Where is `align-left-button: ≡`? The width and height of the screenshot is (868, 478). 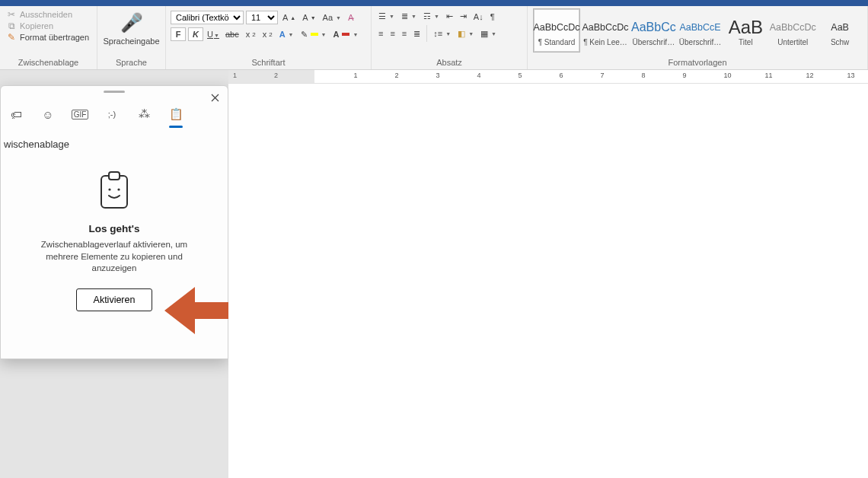
align-left-button: ≡ is located at coordinates (381, 33).